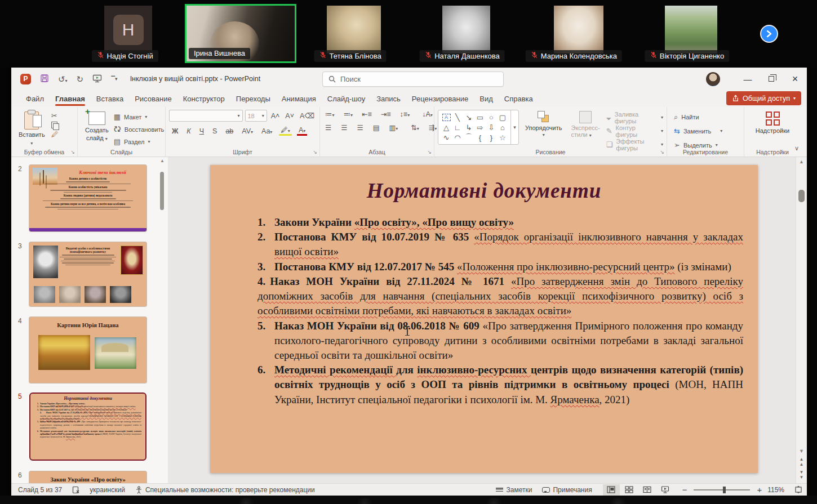 This screenshot has height=504, width=817. What do you see at coordinates (153, 99) in the screenshot?
I see `menu-tab-рисование: Рисование` at bounding box center [153, 99].